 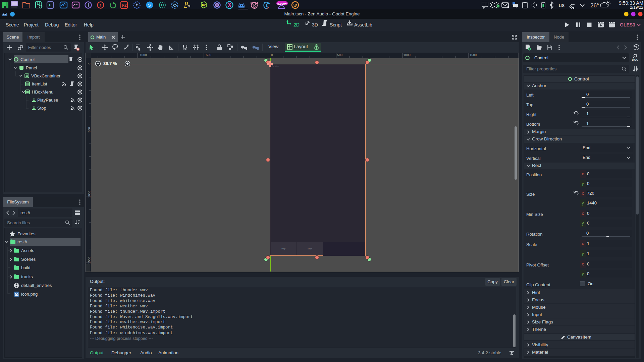 What do you see at coordinates (595, 5) in the screenshot?
I see `svg-text: 26°` at bounding box center [595, 5].